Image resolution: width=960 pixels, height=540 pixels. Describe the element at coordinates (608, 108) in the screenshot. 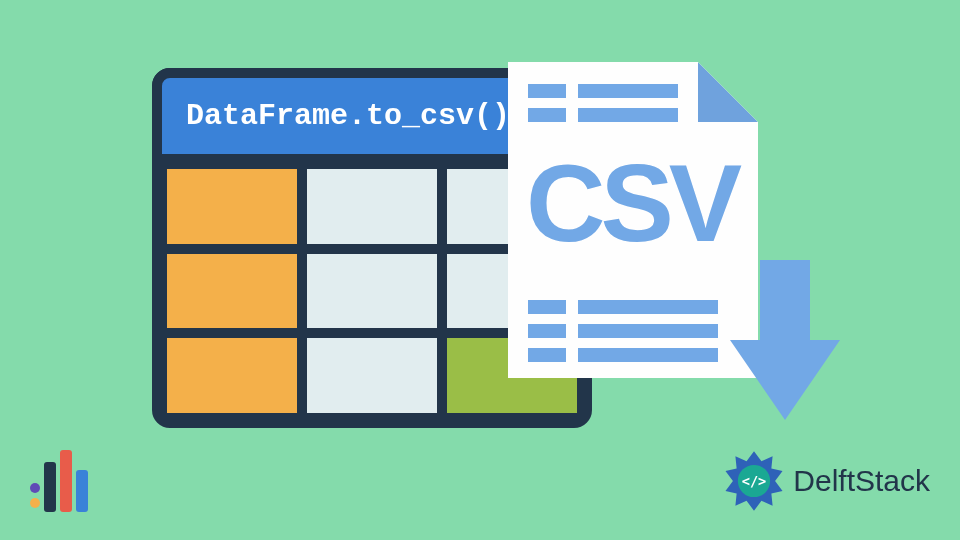

I see `file-content-lines-top` at that location.